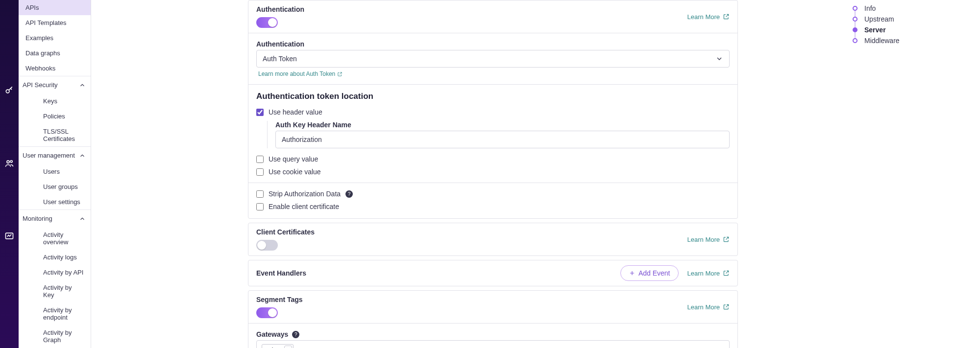  I want to click on gateways-tag-input: edge ✕, so click(493, 344).